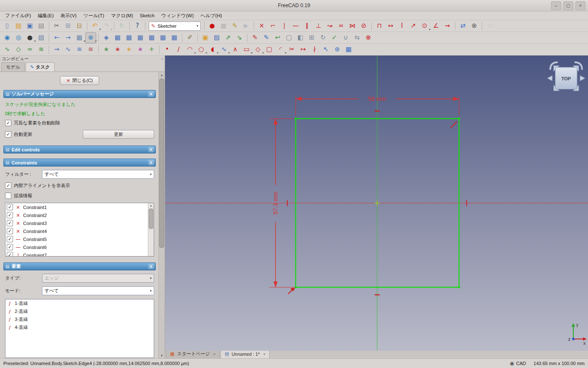 The width and height of the screenshot is (588, 368). Describe the element at coordinates (80, 81) in the screenshot. I see `close-task-button: × 閉じる(C)` at that location.